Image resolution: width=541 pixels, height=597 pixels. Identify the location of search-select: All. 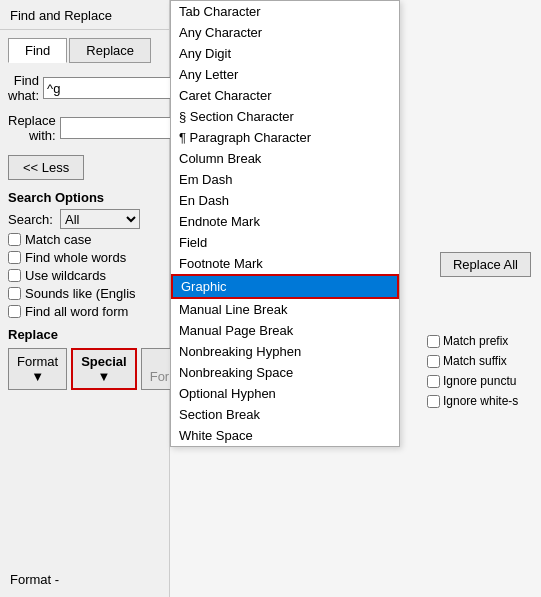
(100, 219).